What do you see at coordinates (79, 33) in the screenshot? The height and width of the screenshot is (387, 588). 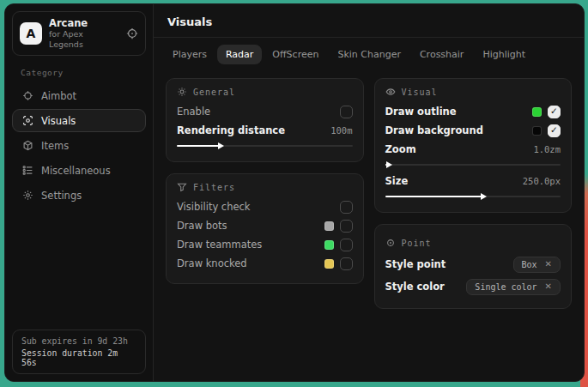 I see `app-header: A Arcane for Apex Legends` at bounding box center [79, 33].